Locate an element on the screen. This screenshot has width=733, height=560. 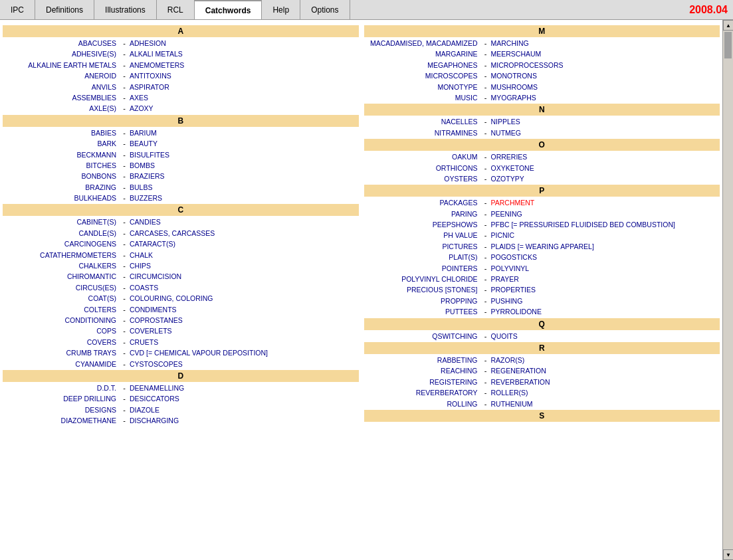
table-row: COLTERS-CONDIMENTS is located at coordinates (181, 310).